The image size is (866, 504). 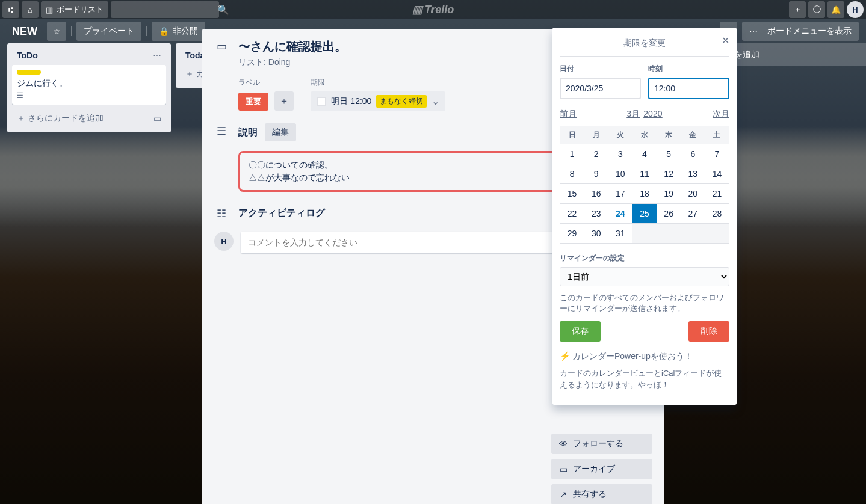 I want to click on calendar: 日月火水木金土 12345678910111213141516171819202…, so click(x=645, y=185).